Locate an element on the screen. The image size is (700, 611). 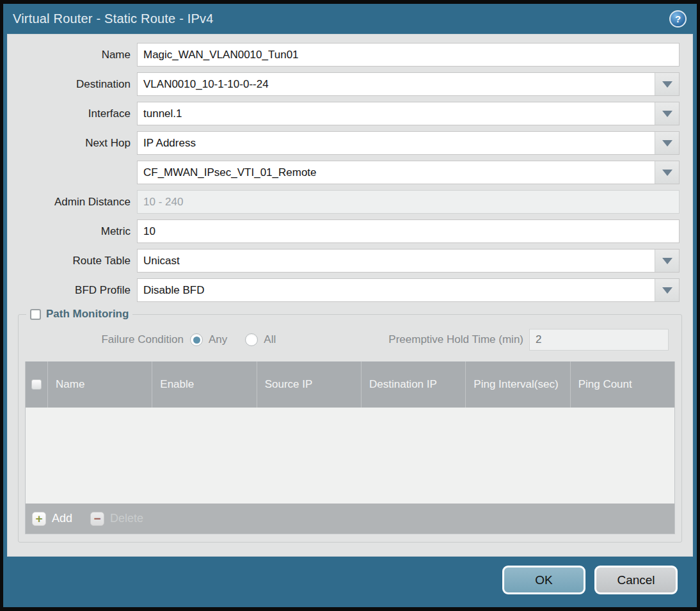
name-input is located at coordinates (408, 55).